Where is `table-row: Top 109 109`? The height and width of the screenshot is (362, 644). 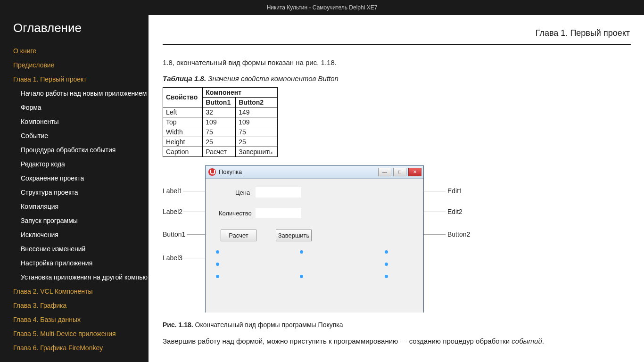 table-row: Top 109 109 is located at coordinates (221, 122).